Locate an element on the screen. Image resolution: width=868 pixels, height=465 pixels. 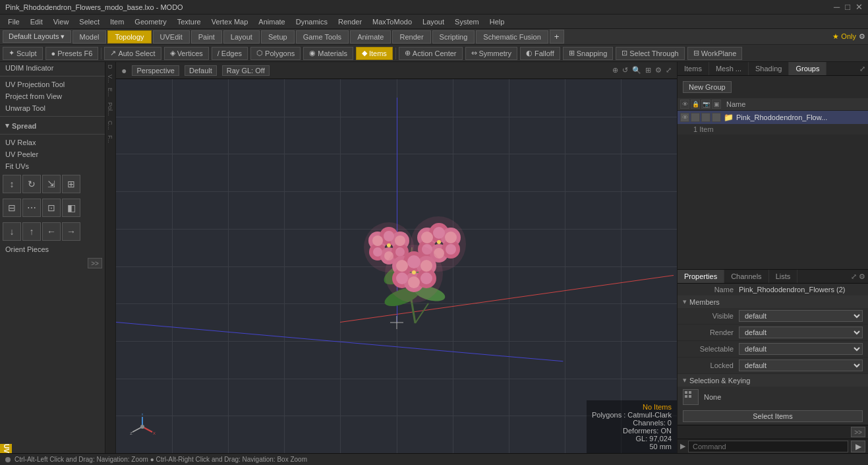
tab-gametools: Game Tools is located at coordinates (323, 37).